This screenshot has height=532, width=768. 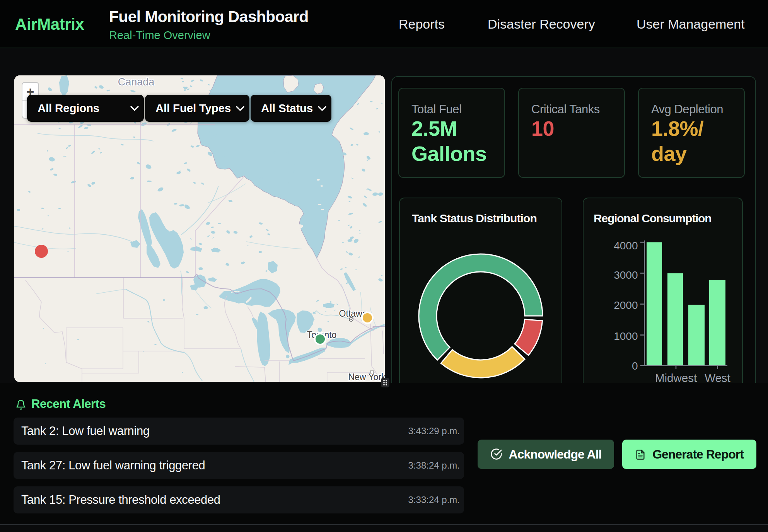 What do you see at coordinates (718, 378) in the screenshot?
I see `svg-text: West` at bounding box center [718, 378].